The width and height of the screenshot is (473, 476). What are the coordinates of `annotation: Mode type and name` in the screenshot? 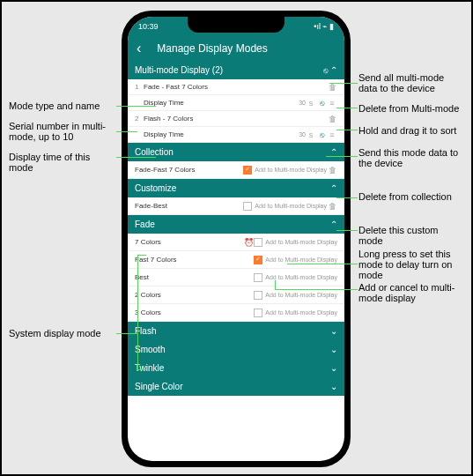 It's located at (62, 106).